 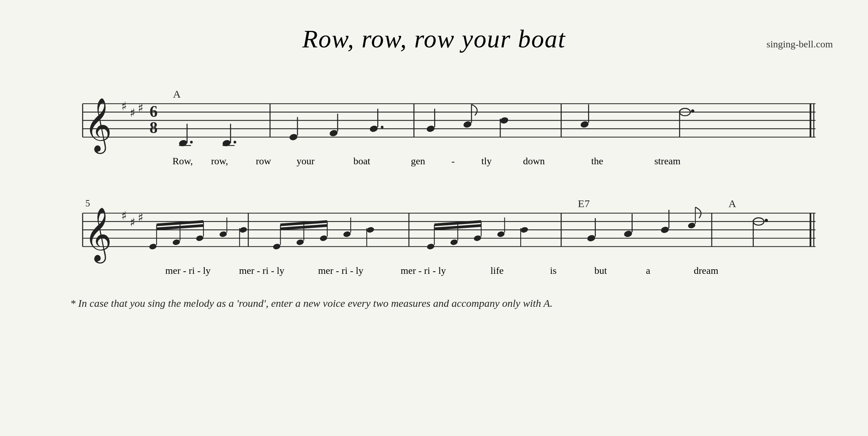 I want to click on lyric-the: the, so click(x=597, y=161).